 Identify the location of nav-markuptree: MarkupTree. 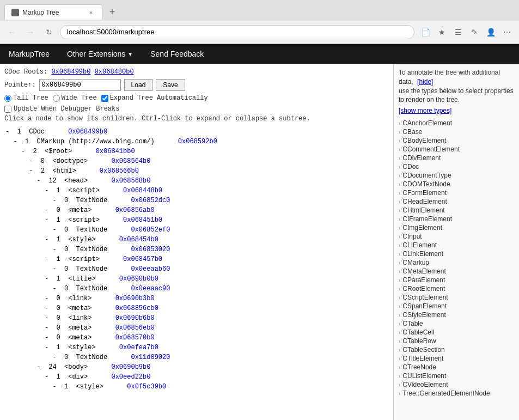
(29, 54).